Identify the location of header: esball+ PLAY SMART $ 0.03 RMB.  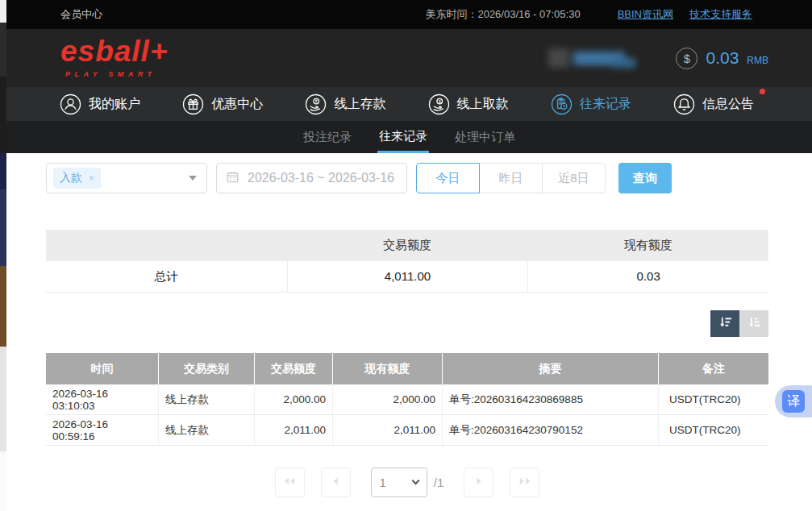
(410, 58).